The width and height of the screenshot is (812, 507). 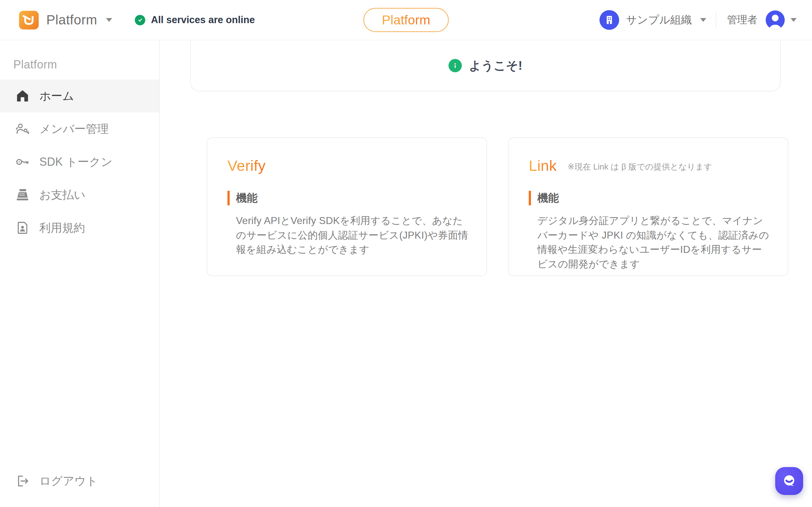 What do you see at coordinates (653, 20) in the screenshot?
I see `org-switcher: サンプル組織` at bounding box center [653, 20].